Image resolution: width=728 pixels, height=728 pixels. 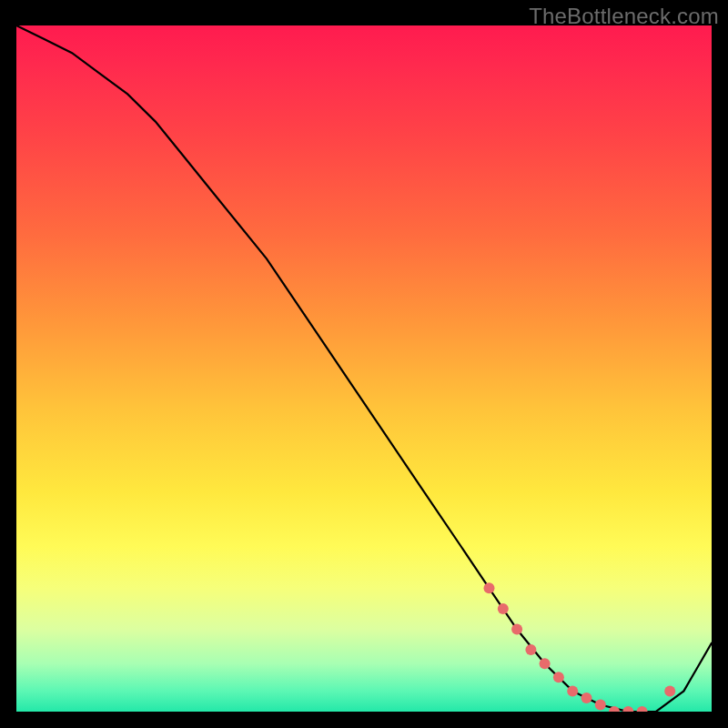 What do you see at coordinates (581, 647) in the screenshot?
I see `marker-group` at bounding box center [581, 647].